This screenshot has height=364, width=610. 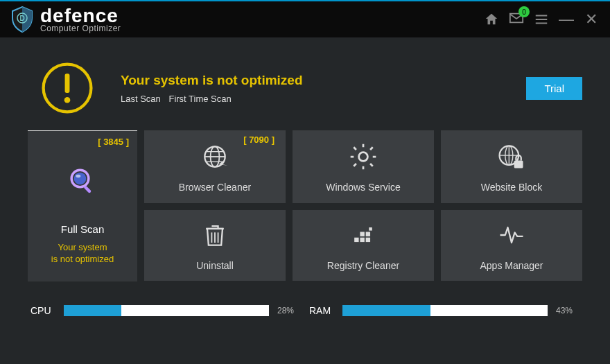 What do you see at coordinates (43, 311) in the screenshot?
I see `cpu-label: CPU` at bounding box center [43, 311].